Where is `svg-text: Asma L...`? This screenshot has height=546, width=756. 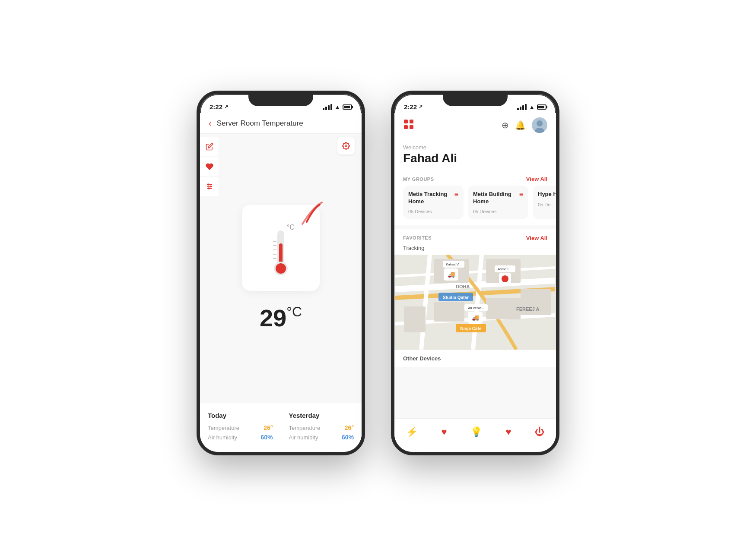 svg-text: Asma L... is located at coordinates (505, 269).